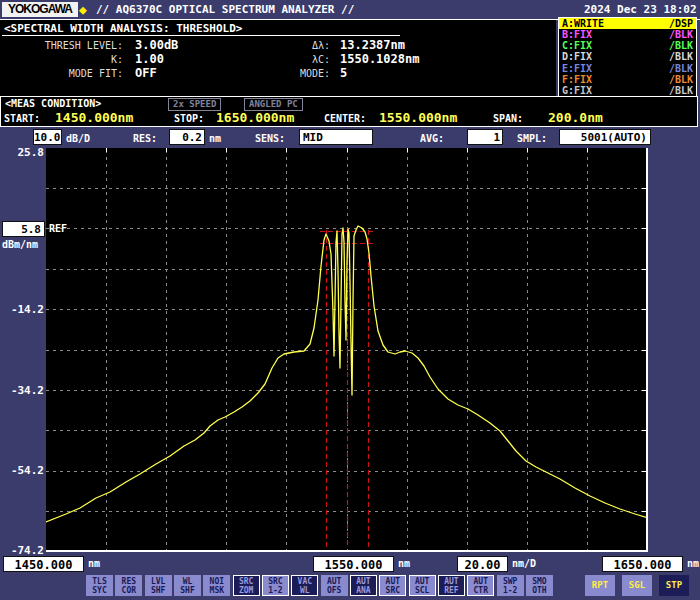 The height and width of the screenshot is (600, 700). Describe the element at coordinates (278, 58) in the screenshot. I see `analysis-panel: <SPECTRAL WIDTH ANALYSIS: THRESHOLD> THR…` at that location.